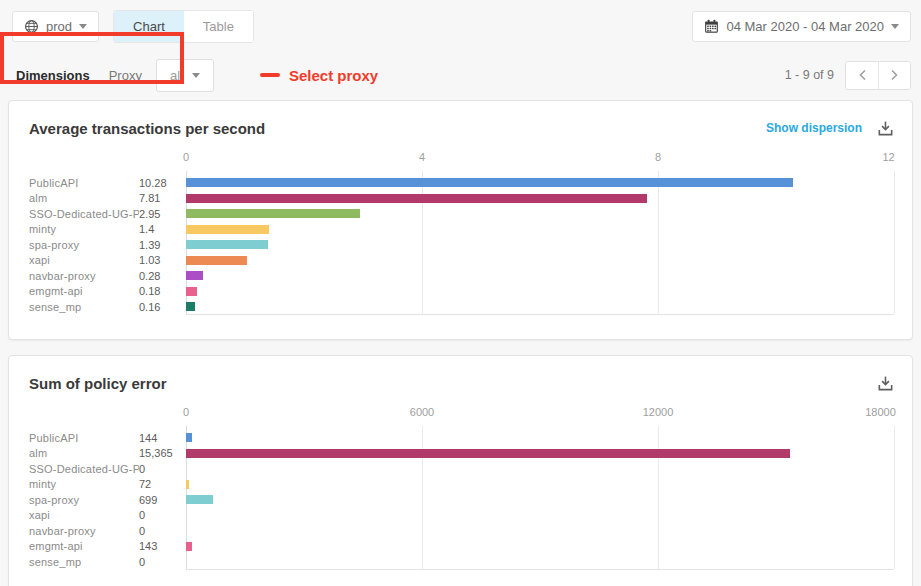 The width and height of the screenshot is (921, 586). I want to click on chart-row: xapi1.03, so click(462, 261).